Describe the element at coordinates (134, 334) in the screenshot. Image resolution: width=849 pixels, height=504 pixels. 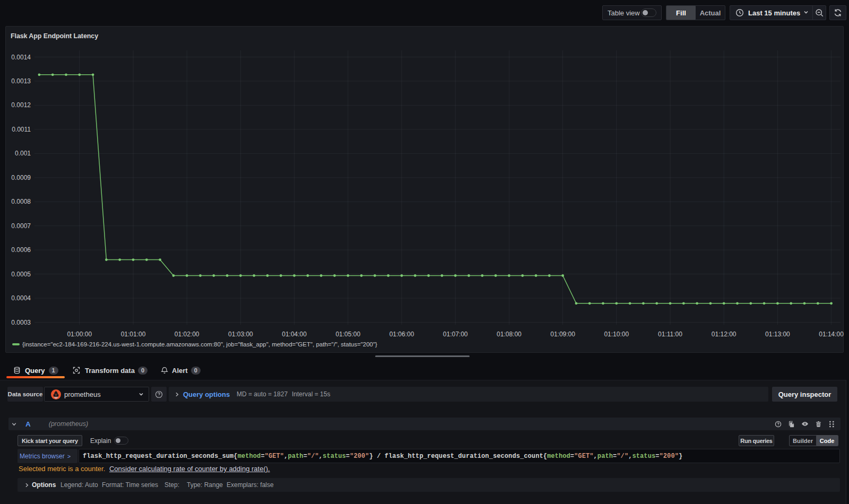
I see `svg-text: 01:01:00` at that location.